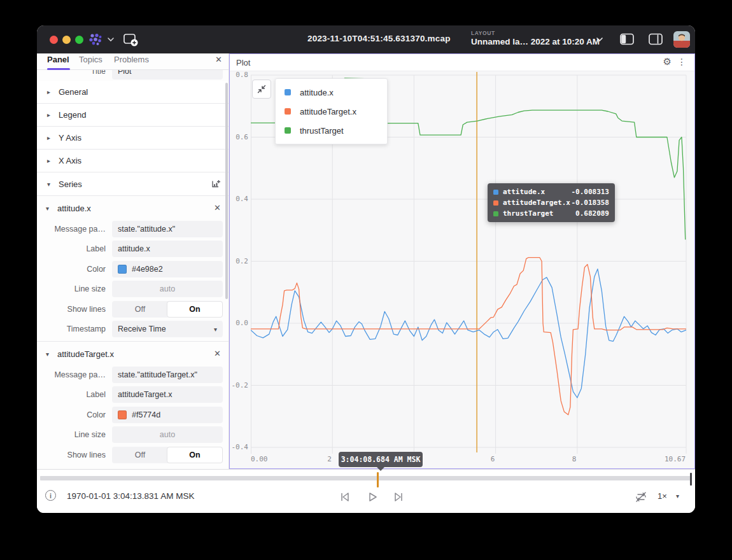 The width and height of the screenshot is (732, 560). I want to click on scrubber-time-bubble: 3:04:08.684 AM MSK, so click(381, 459).